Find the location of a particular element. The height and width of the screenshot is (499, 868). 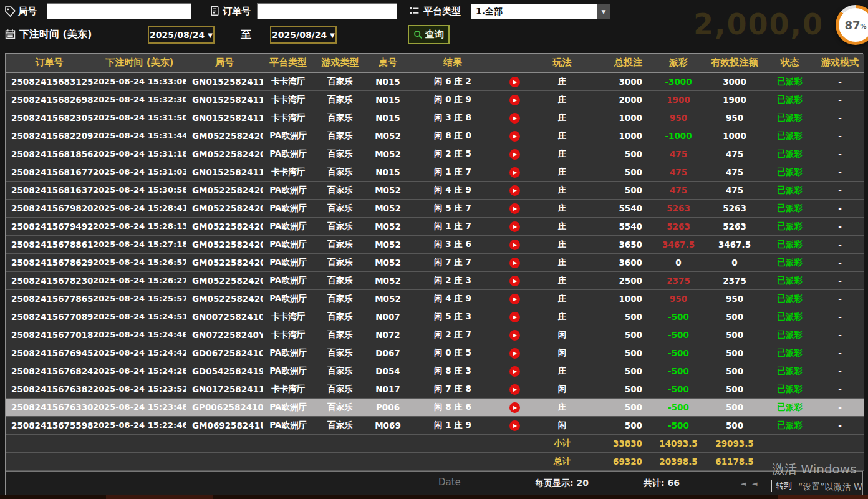

to-label: 至 is located at coordinates (246, 35).